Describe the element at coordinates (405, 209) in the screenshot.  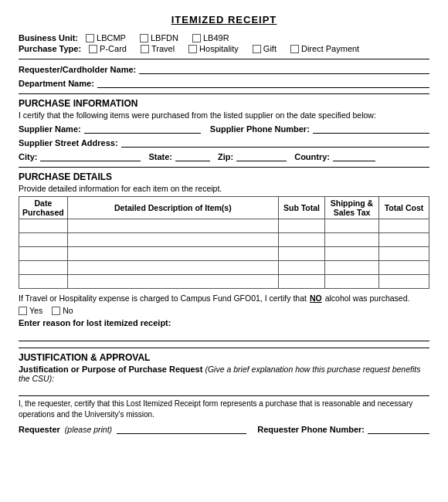
I see `col-header-total: Total Cost` at that location.